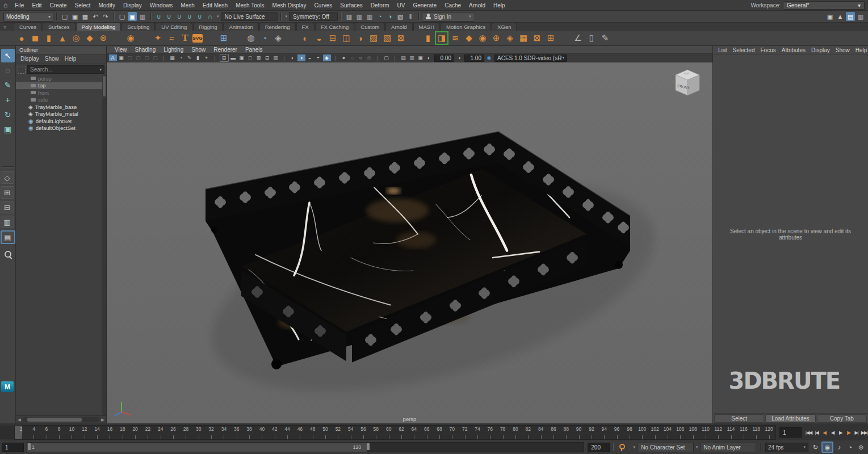 This screenshot has height=454, width=868. I want to click on live-surface-field: No Live Surface, so click(249, 16).